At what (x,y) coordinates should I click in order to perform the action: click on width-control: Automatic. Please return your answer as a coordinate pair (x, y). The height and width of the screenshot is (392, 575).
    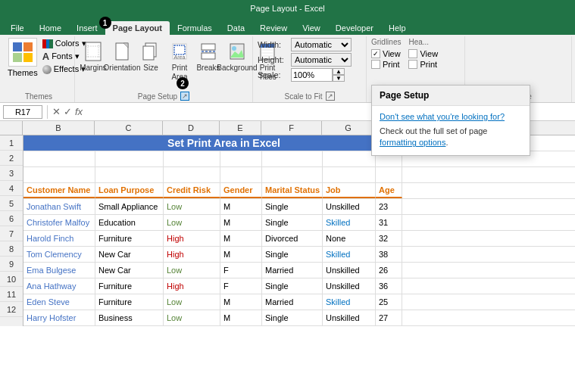
    Looking at the image, I should click on (321, 45).